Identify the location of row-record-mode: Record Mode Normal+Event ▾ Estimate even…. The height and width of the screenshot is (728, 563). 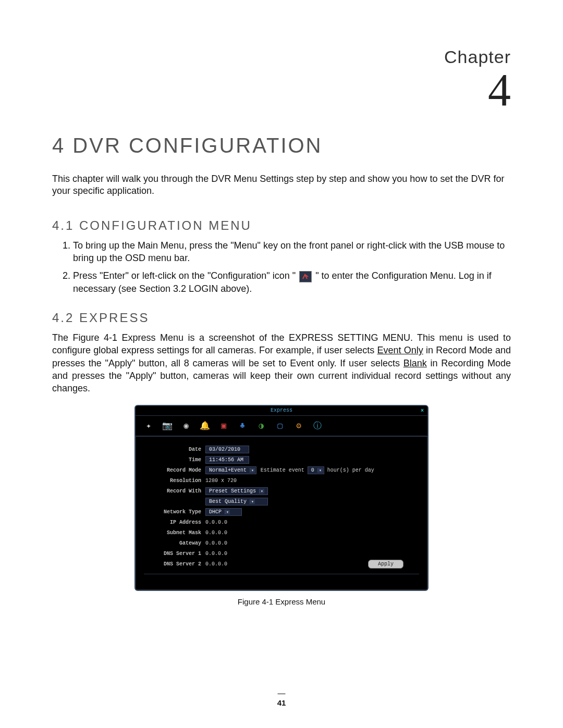
(282, 470).